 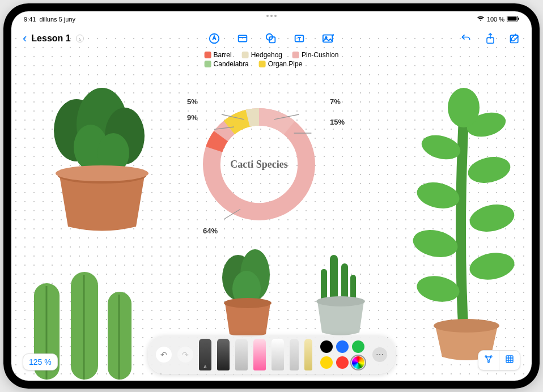 What do you see at coordinates (259, 164) in the screenshot?
I see `donut-chart: Cacti Species` at bounding box center [259, 164].